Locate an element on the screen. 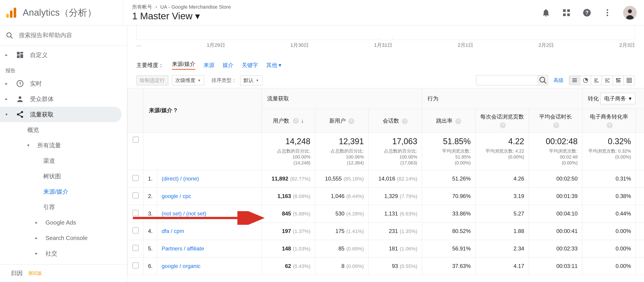  col-duration: 平均会话时长? is located at coordinates (556, 121).